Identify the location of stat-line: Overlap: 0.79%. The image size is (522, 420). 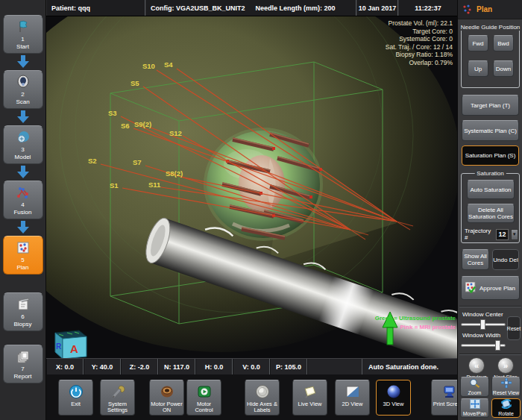
(419, 63).